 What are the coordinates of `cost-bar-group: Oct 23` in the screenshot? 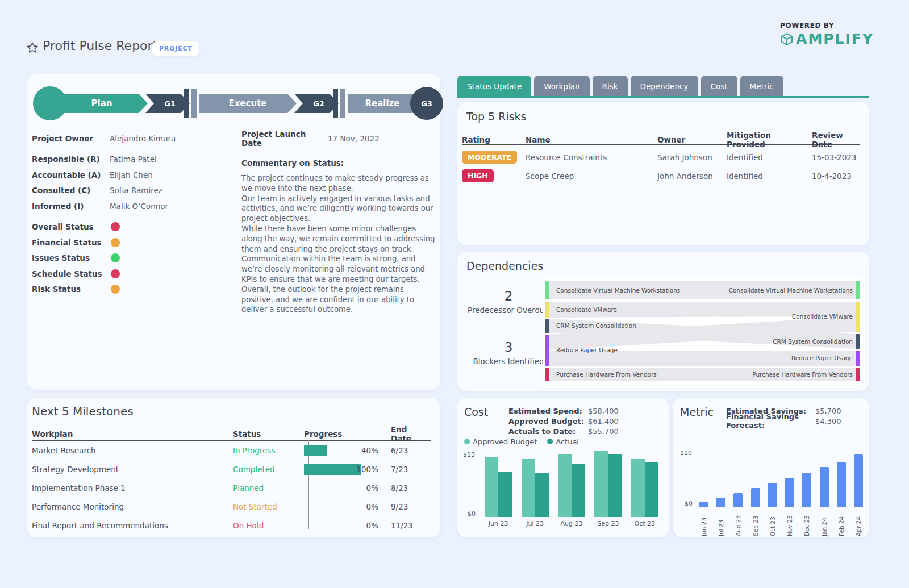 It's located at (645, 488).